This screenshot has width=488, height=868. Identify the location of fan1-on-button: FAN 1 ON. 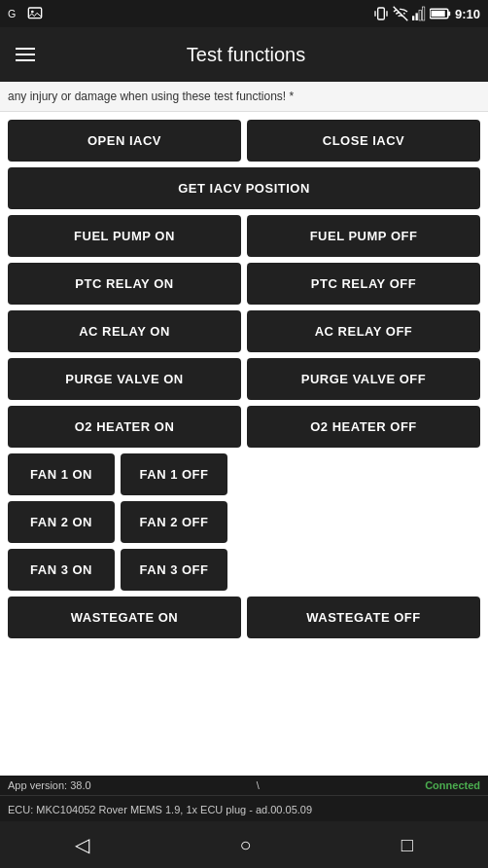
(61, 475).